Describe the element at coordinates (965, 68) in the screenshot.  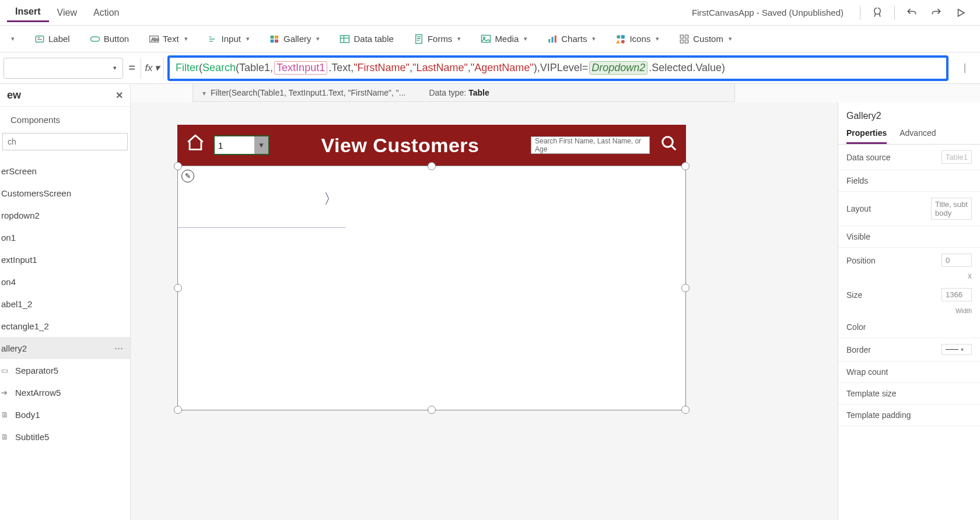
I see `formula-expand` at that location.